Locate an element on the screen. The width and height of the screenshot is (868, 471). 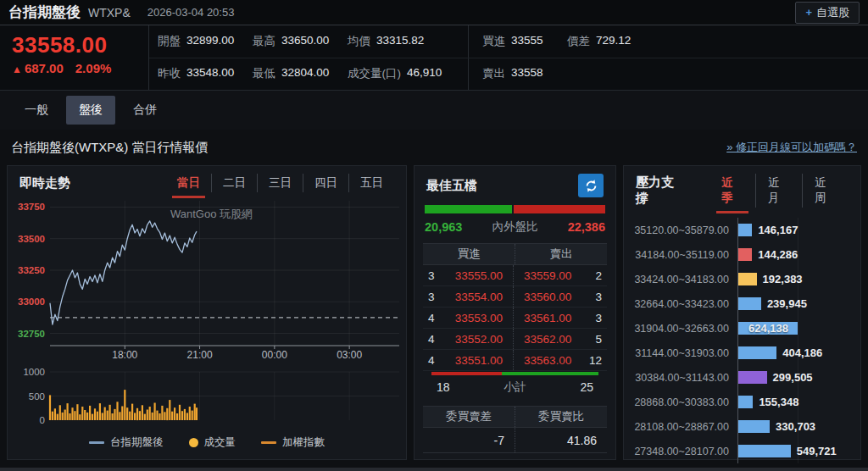
add-watchlist-button: +自選股 is located at coordinates (827, 13).